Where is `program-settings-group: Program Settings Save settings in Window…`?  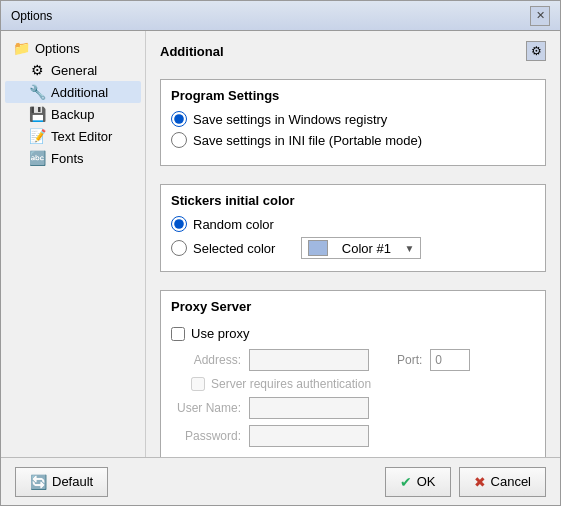
program-settings-group: Program Settings Save settings in Window… is located at coordinates (353, 122).